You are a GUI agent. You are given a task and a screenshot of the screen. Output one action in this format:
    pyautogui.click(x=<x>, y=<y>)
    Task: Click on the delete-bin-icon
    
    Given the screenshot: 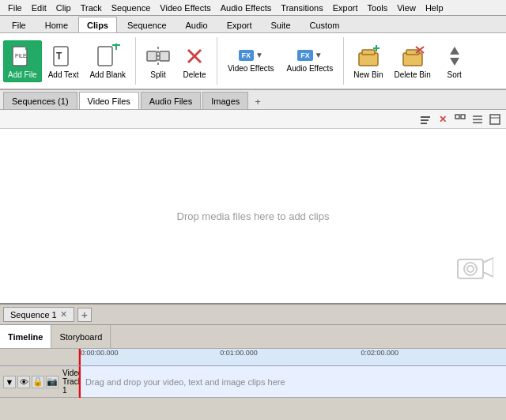 What is the action you would take?
    pyautogui.click(x=413, y=56)
    